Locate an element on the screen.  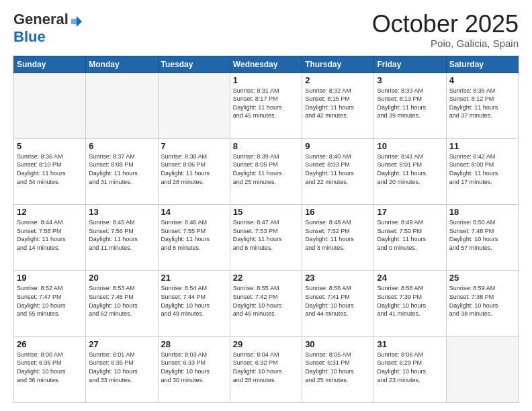
calendar-cell: 29Sunrise: 8:04 AMSunset: 6:32 PMDayligh… is located at coordinates (266, 369).